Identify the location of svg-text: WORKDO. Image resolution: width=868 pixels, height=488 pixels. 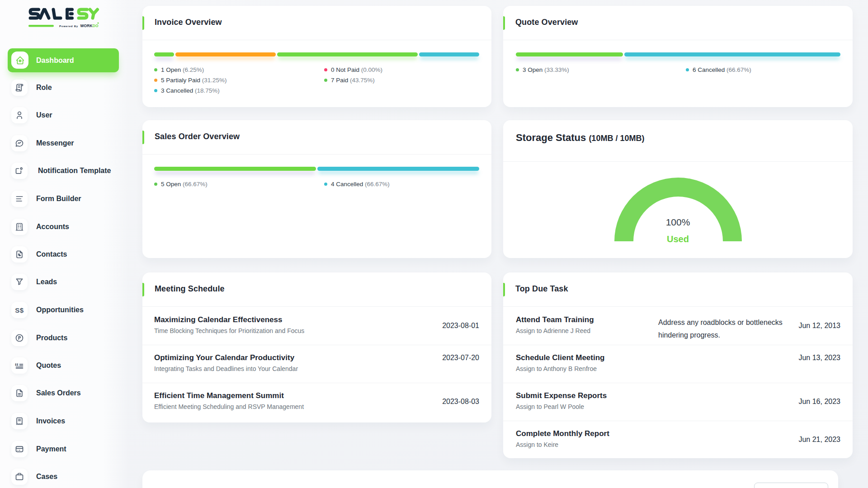
(90, 26).